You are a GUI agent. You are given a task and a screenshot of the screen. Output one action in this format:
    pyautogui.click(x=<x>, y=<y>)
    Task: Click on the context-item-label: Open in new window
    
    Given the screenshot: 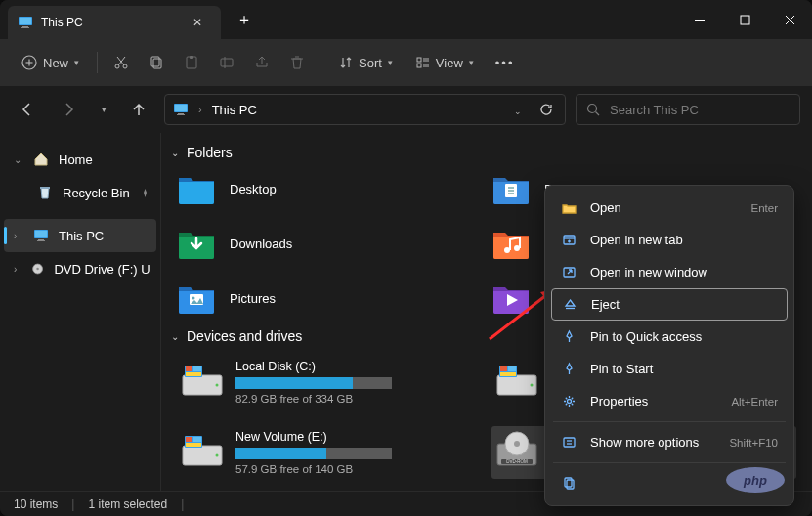 What is the action you would take?
    pyautogui.click(x=684, y=272)
    